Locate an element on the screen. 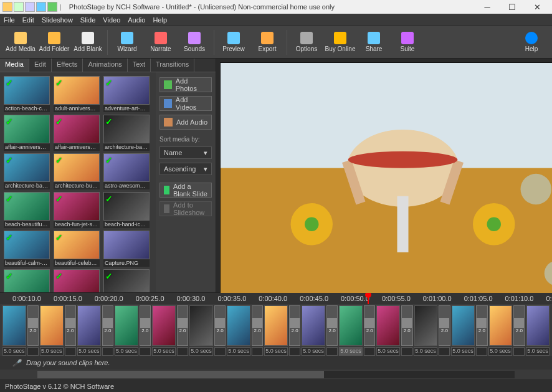 The height and width of the screenshot is (392, 552). sort-order-select: Ascending▾ is located at coordinates (186, 169).